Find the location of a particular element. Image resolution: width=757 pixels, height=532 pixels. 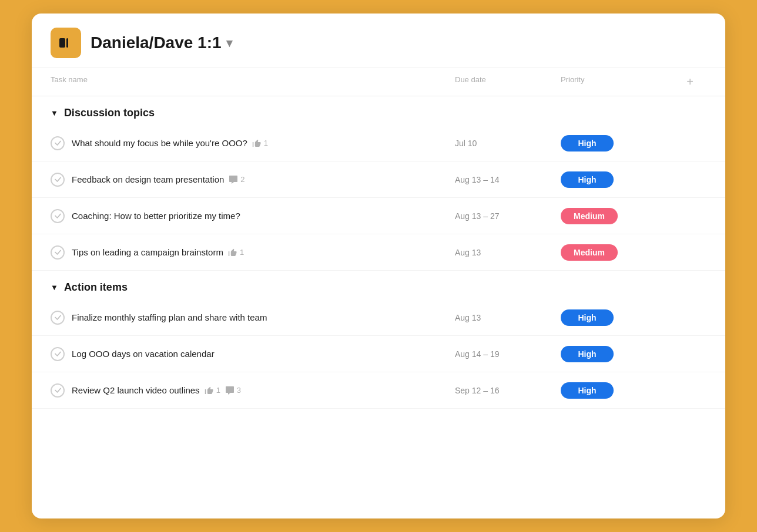

title-text: Daniela/Dave 1:1 is located at coordinates (156, 43).